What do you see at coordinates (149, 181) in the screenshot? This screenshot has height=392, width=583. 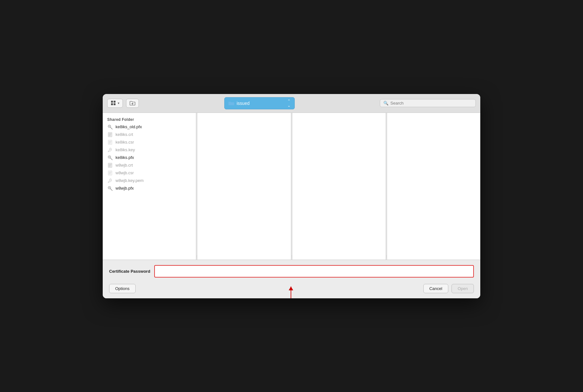 I see `list-item: w8wjb.key.pem` at bounding box center [149, 181].